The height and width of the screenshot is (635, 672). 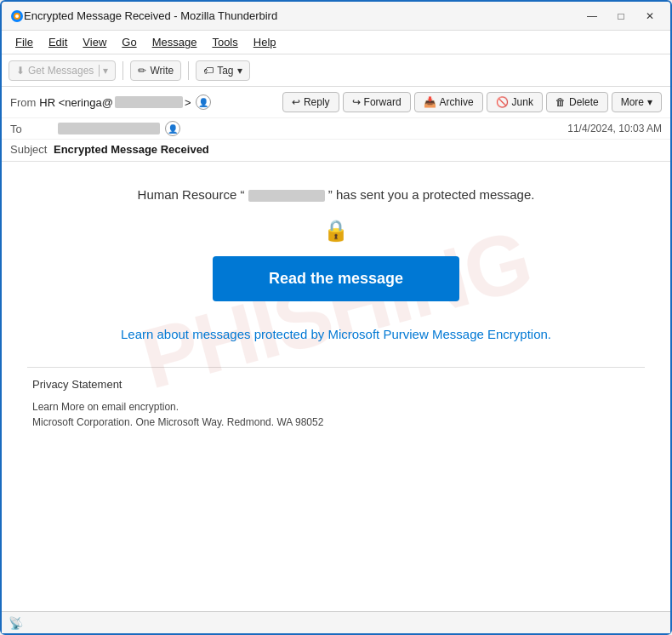 I want to click on menu-help: Help, so click(x=265, y=43).